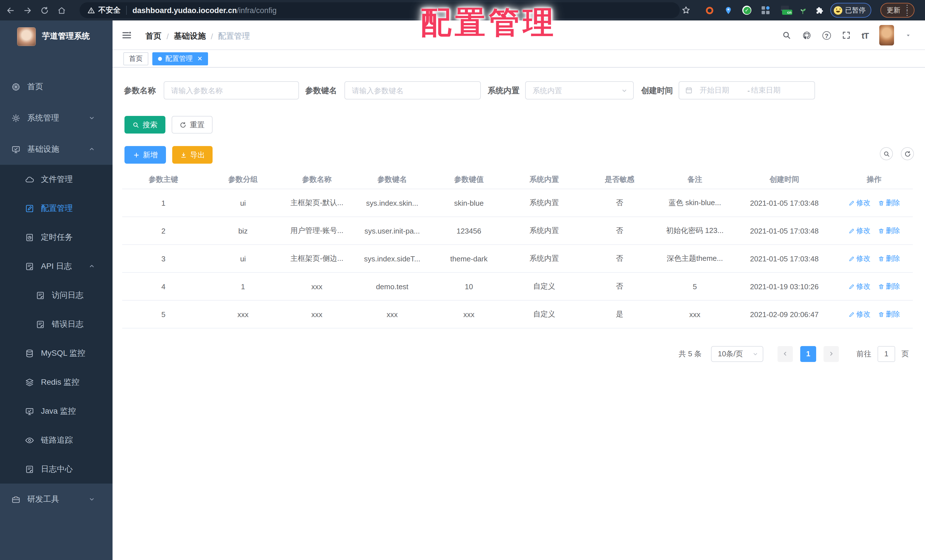 The image size is (925, 560). What do you see at coordinates (136, 59) in the screenshot?
I see `tag-home: 首页` at bounding box center [136, 59].